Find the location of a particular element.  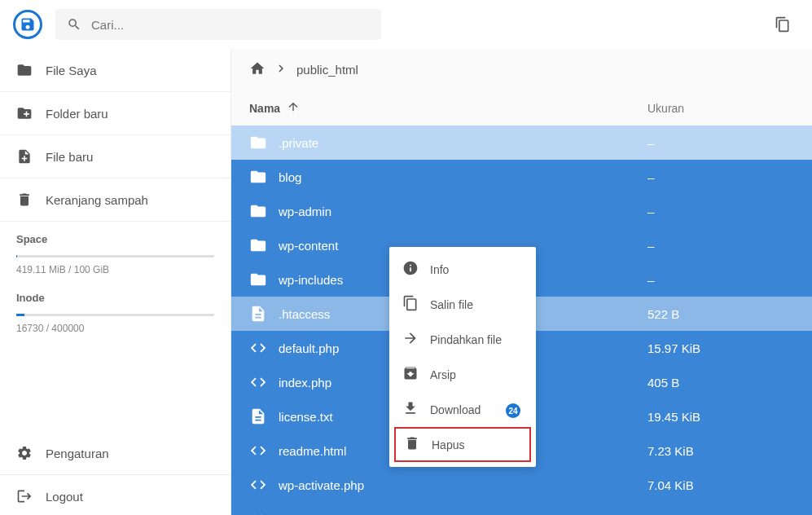

badge: 24 is located at coordinates (513, 411).